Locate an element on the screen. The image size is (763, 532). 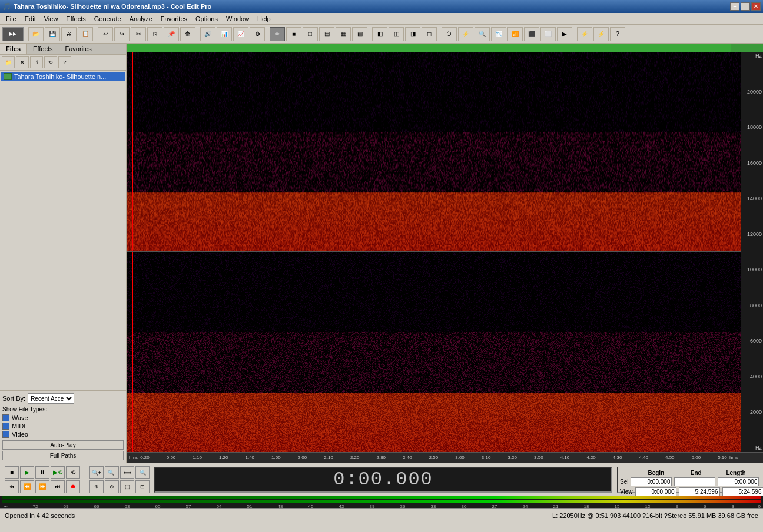
play-looped-button: ▶⟲ is located at coordinates (58, 473).